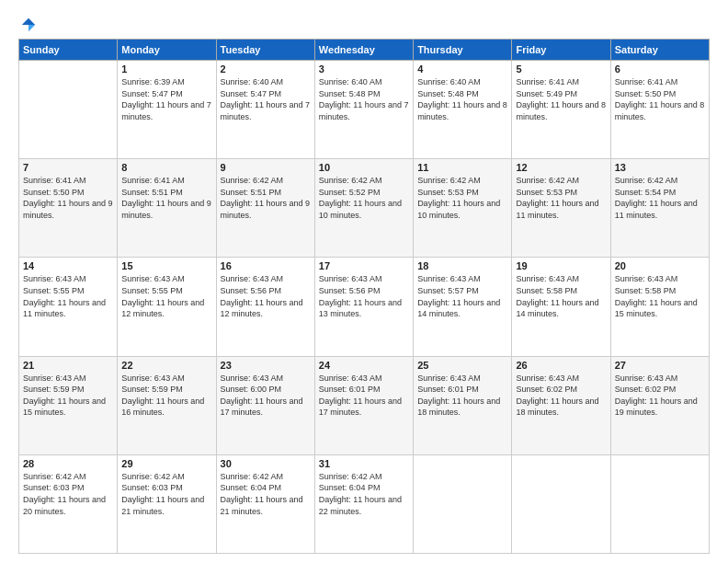 This screenshot has width=728, height=563. Describe the element at coordinates (167, 504) in the screenshot. I see `calendar-cell: 29Sunrise: 6:42 AM Sunset: 6:03 PM Dayli…` at that location.